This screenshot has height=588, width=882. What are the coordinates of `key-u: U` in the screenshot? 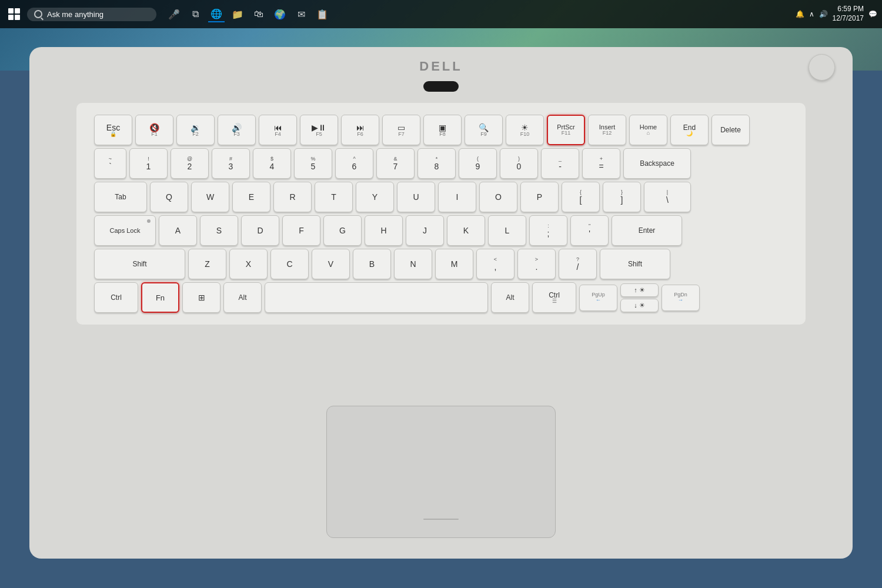 It's located at (416, 197).